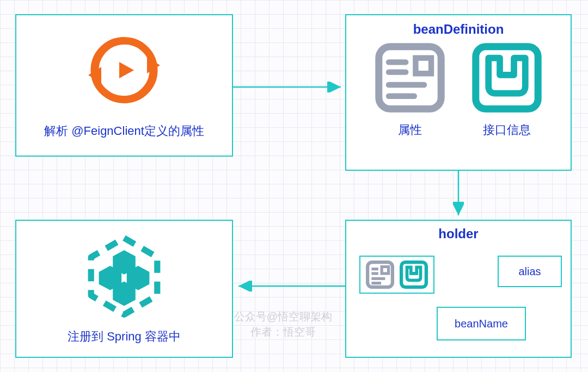  I want to click on cube-cluster-icon, so click(124, 276).